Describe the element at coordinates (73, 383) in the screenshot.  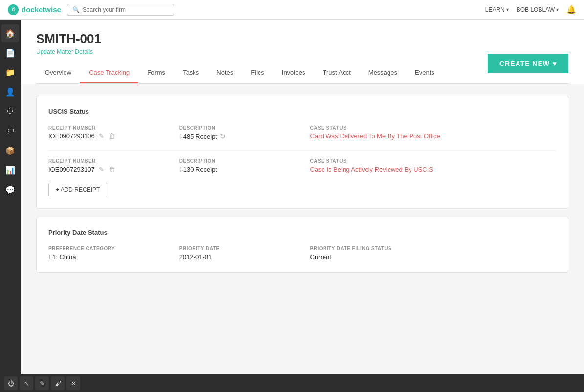
I see `toolbar-close-button: ✕` at that location.